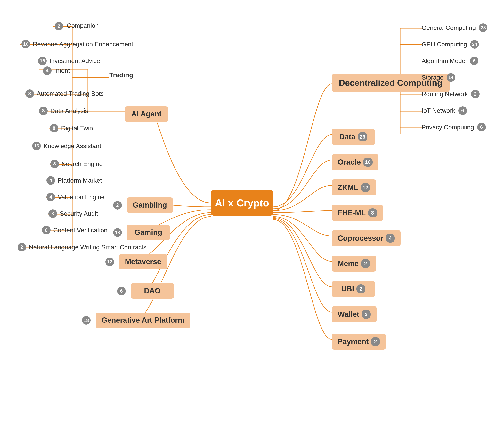 The image size is (504, 421). What do you see at coordinates (79, 214) in the screenshot?
I see `security-label: Security Audit` at bounding box center [79, 214].